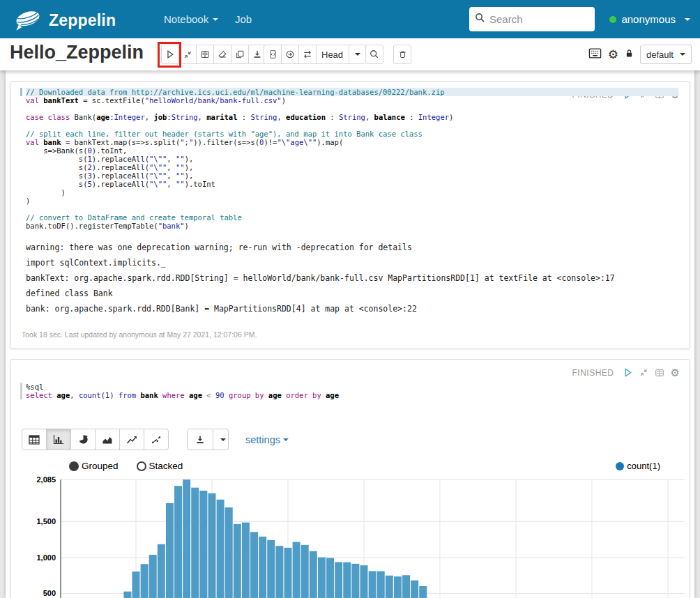  Describe the element at coordinates (213, 54) in the screenshot. I see `note-actions-group` at that location.